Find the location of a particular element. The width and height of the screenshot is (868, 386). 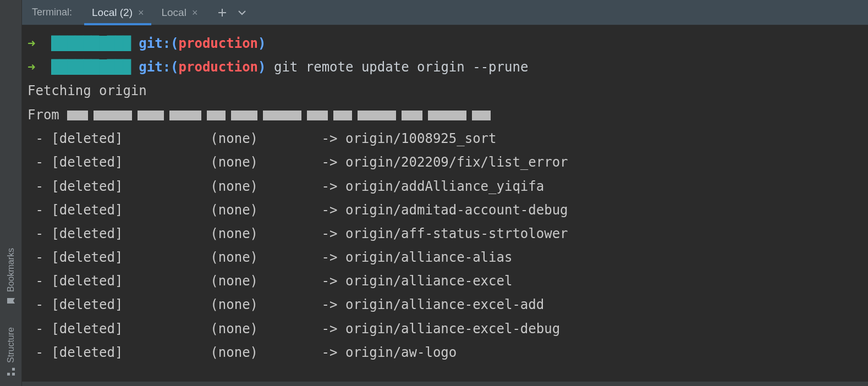

tab-actions is located at coordinates (227, 12).